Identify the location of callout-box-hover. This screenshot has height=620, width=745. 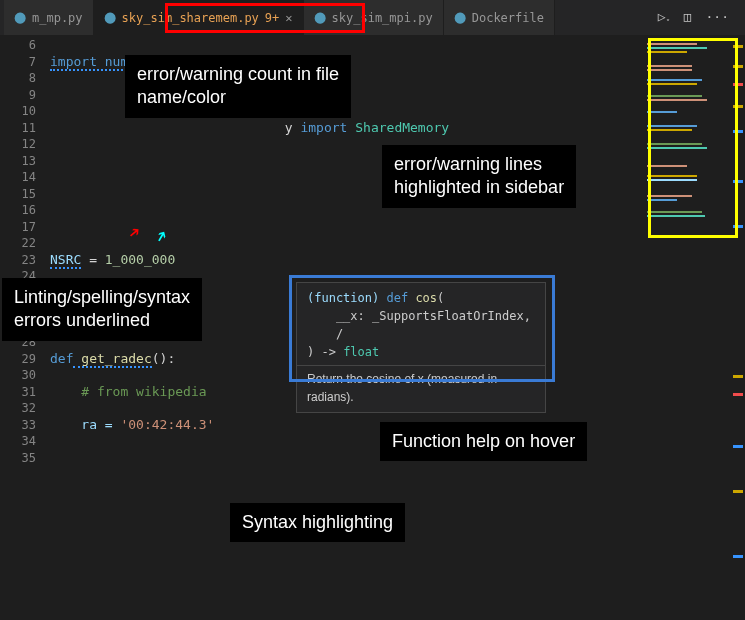
(422, 328).